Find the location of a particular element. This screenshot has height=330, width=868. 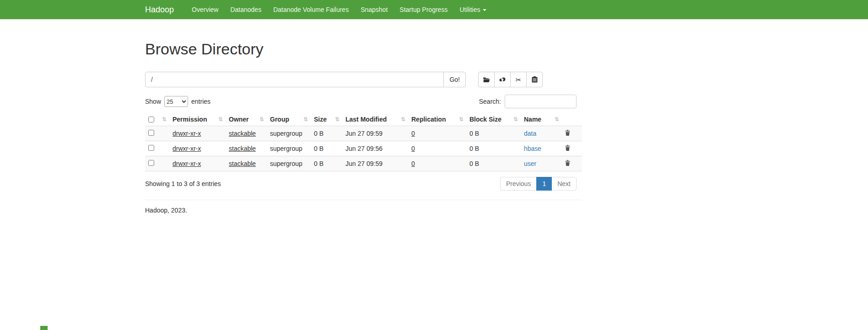

nav-item-datanode-volume-failures: Datanode Volume Failures is located at coordinates (311, 10).